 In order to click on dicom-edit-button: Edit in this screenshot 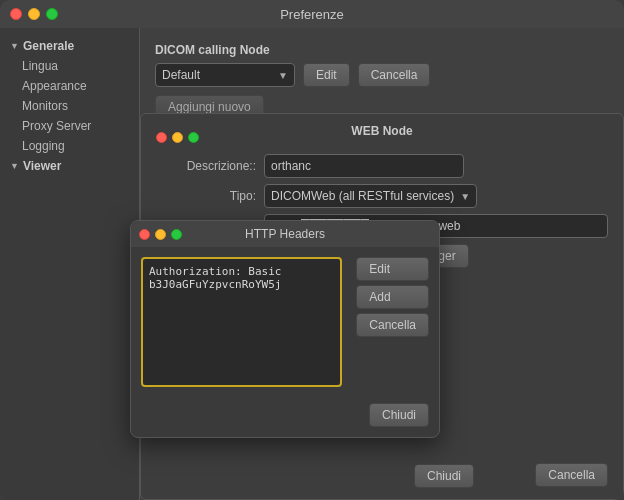, I will do `click(326, 75)`.